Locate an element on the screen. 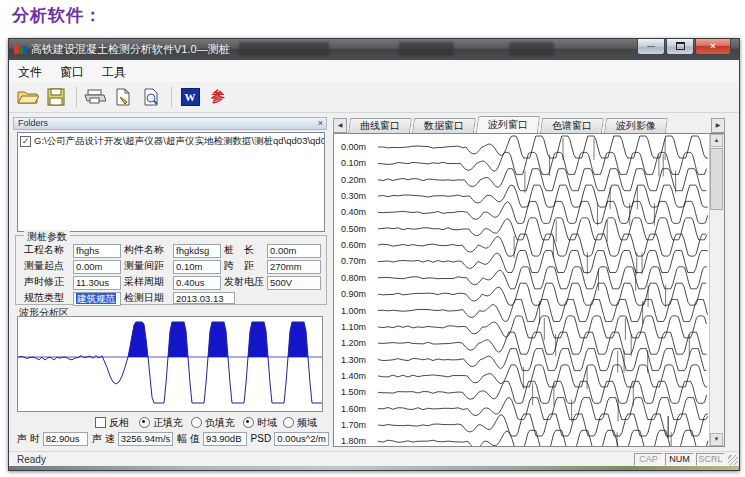 The width and height of the screenshot is (745, 477). checkbox-checked-icon: ✓ is located at coordinates (26, 142).